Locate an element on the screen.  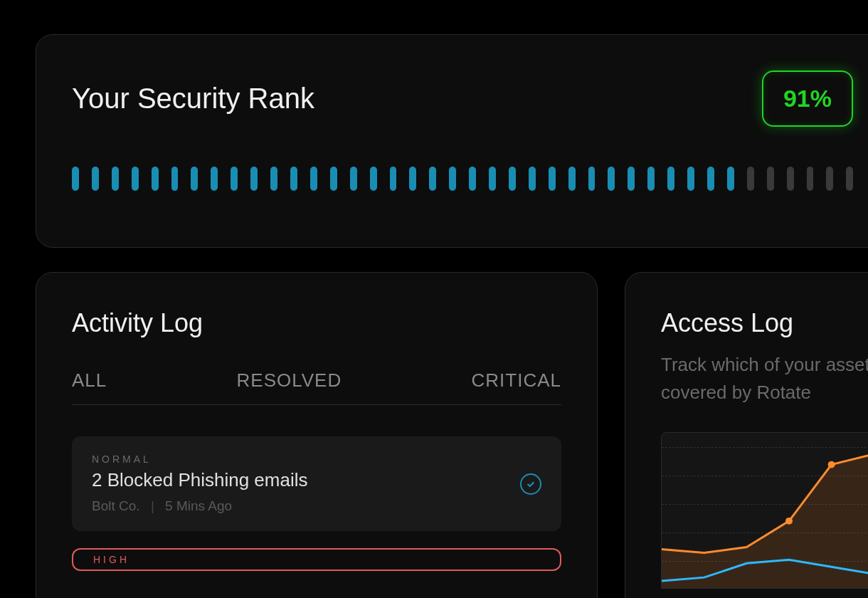
activity-meta: Bolt Co. | 5 Mins Ago is located at coordinates (306, 506).